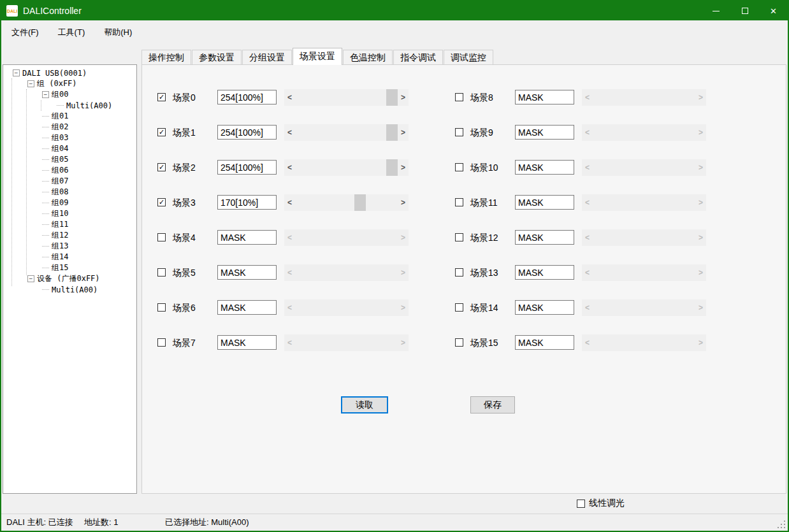 Image resolution: width=789 pixels, height=532 pixels. I want to click on tree-item: −组 (0xFF), so click(70, 84).